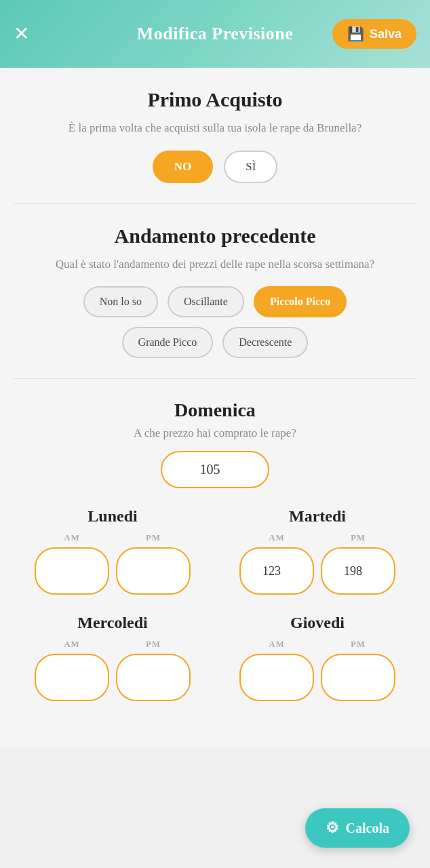 Image resolution: width=430 pixels, height=868 pixels. What do you see at coordinates (215, 236) in the screenshot?
I see `andamento-title: Andamento precedente` at bounding box center [215, 236].